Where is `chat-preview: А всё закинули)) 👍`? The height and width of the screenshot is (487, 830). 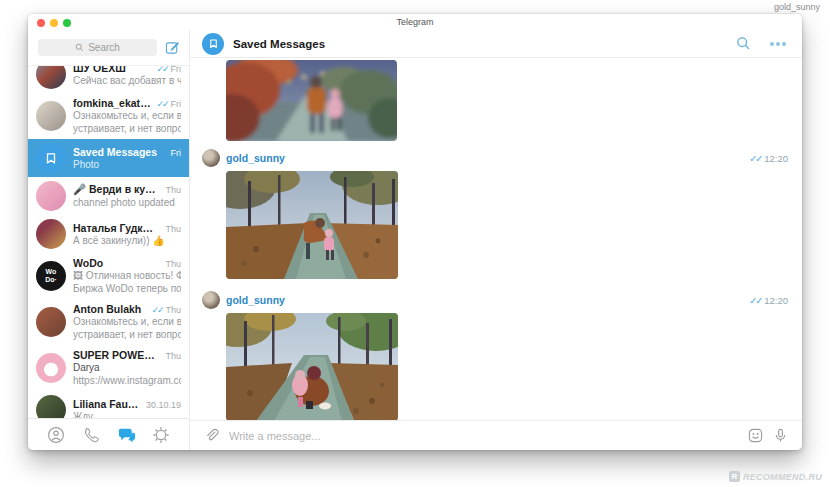 chat-preview: А всё закинули)) 👍 is located at coordinates (127, 240).